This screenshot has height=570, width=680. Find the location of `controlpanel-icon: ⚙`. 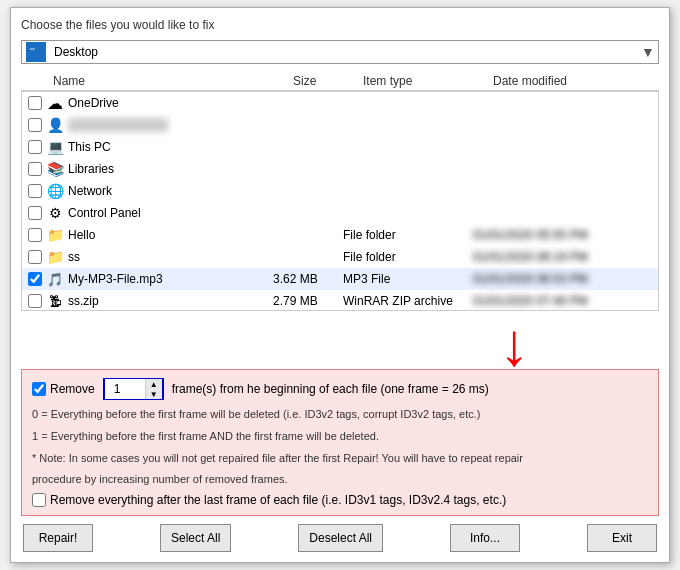

controlpanel-icon: ⚙ is located at coordinates (55, 213).